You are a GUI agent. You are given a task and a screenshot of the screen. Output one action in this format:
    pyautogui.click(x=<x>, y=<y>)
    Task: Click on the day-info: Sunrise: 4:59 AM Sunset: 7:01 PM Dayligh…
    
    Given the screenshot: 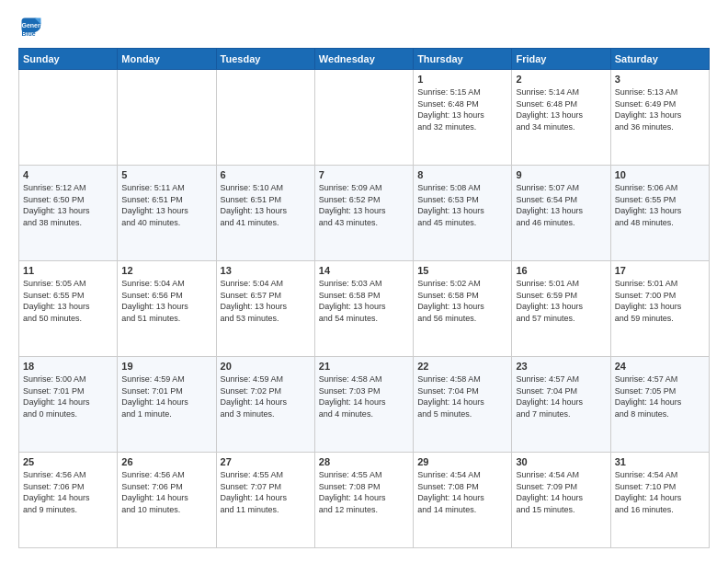 What is the action you would take?
    pyautogui.click(x=166, y=396)
    